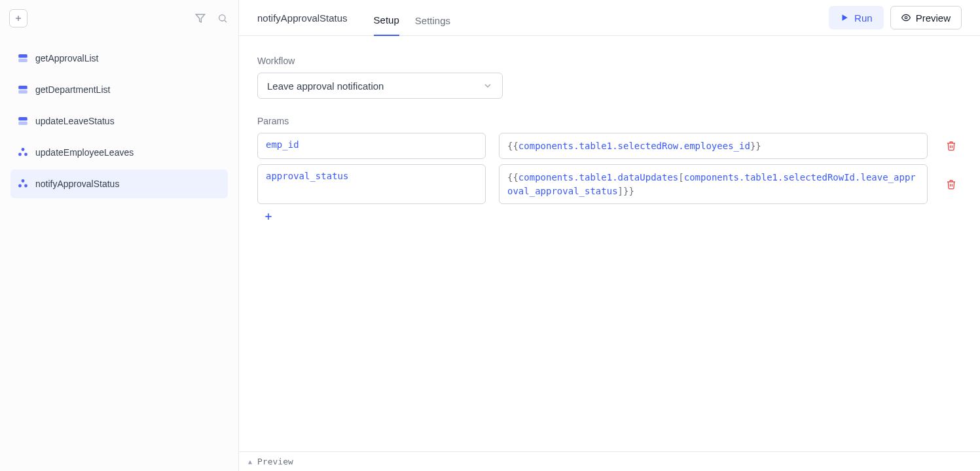  What do you see at coordinates (380, 86) in the screenshot?
I see `workflow-select: Leave approval notification` at bounding box center [380, 86].